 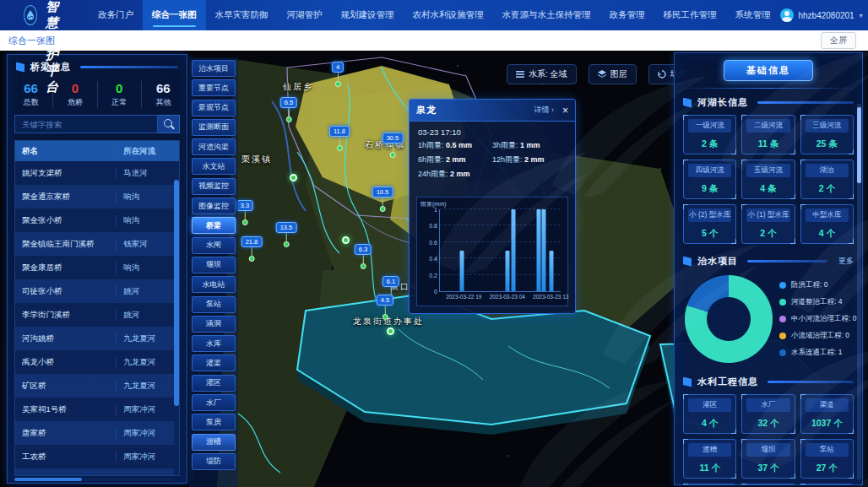 I want to click on layer-menu-item: 水库, so click(x=214, y=344).